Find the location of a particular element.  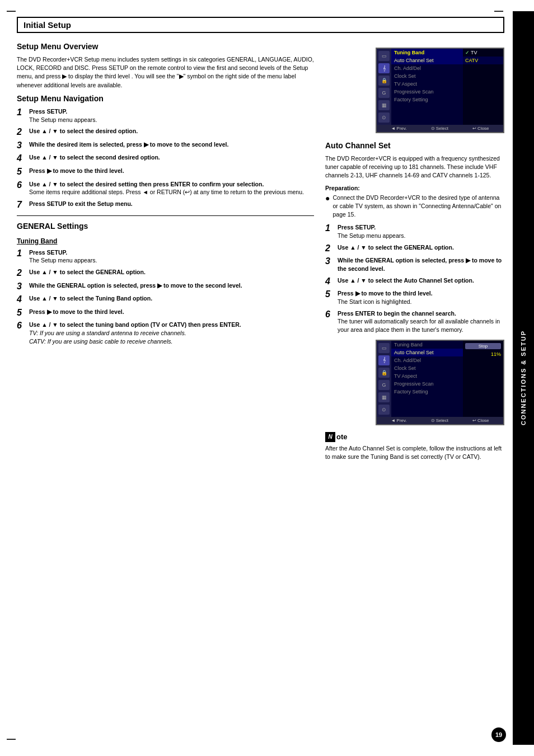

note-body: After the Auto Channel Set is complete, … is located at coordinates (415, 453).